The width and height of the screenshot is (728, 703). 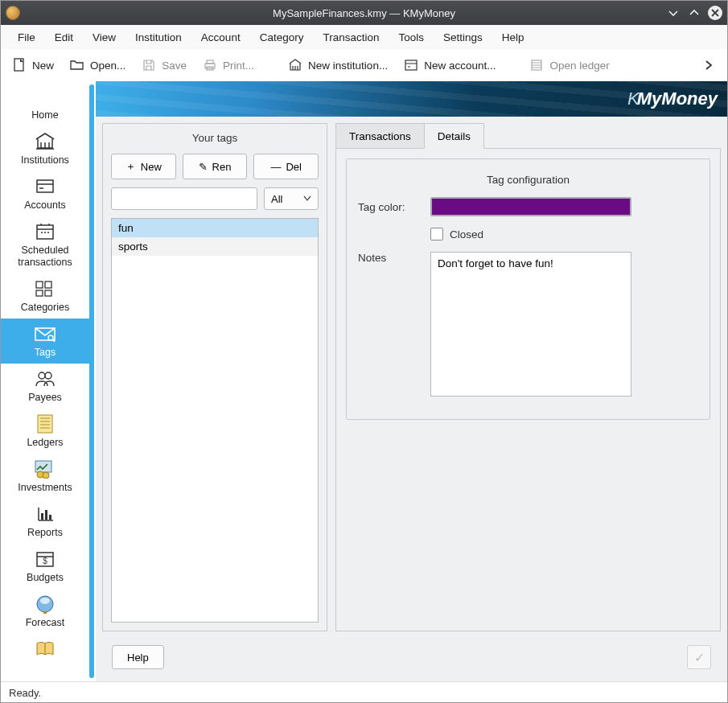 What do you see at coordinates (531, 324) in the screenshot?
I see `notes-textarea` at bounding box center [531, 324].